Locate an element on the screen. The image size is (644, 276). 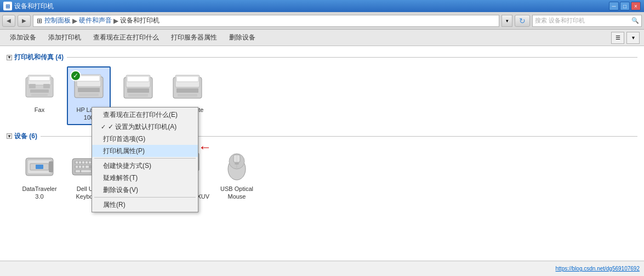
ctx-see-printing: 查看现在正在打印什么(E) is located at coordinates (145, 115).